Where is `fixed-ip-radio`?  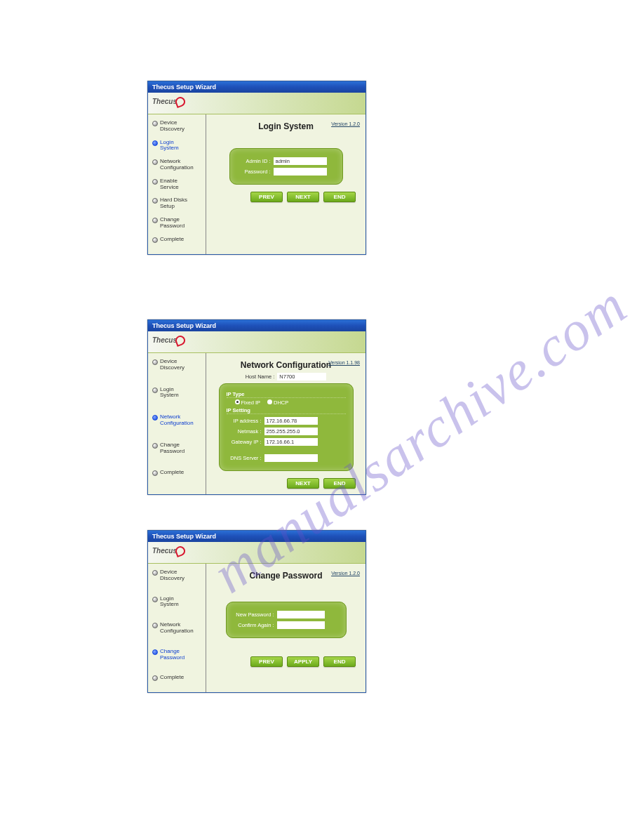
fixed-ip-radio is located at coordinates (237, 402).